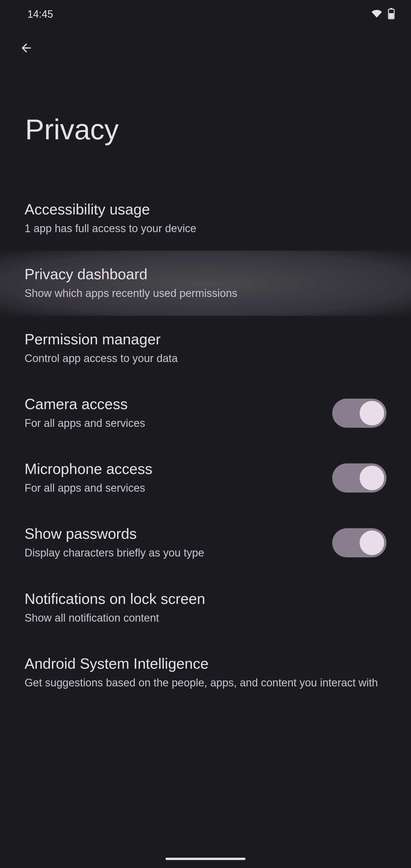 The height and width of the screenshot is (868, 411). Describe the element at coordinates (205, 274) in the screenshot. I see `setting-title: Privacy dashboard` at that location.